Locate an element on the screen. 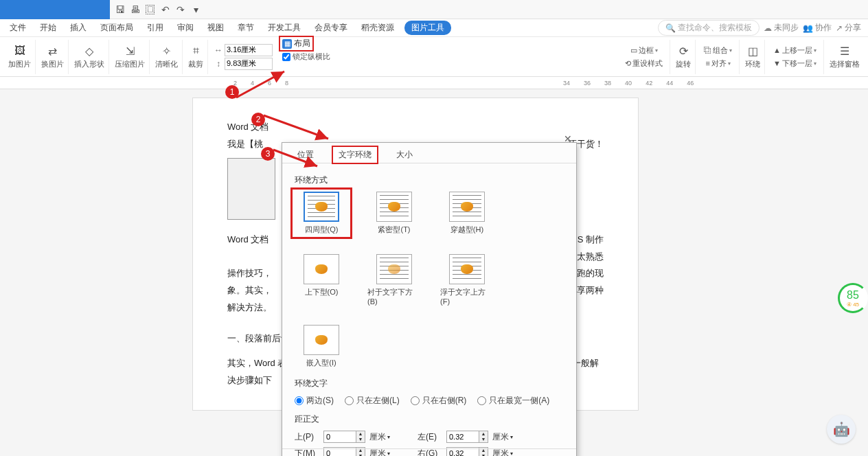  add-picture-group: 🖼 加图片 is located at coordinates (20, 57).